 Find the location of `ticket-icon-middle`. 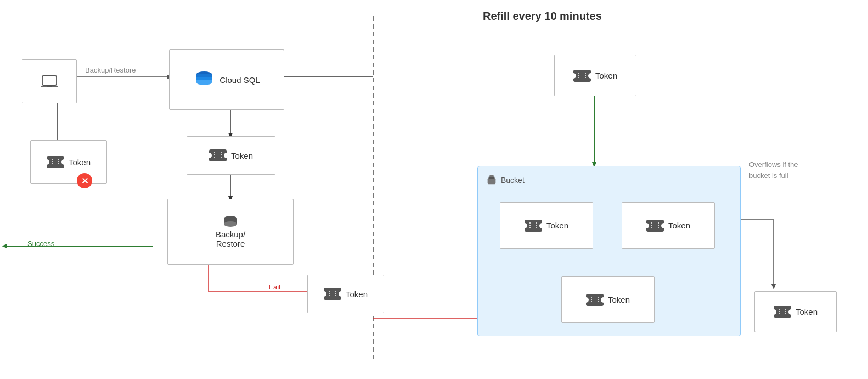

ticket-icon-middle is located at coordinates (218, 155).